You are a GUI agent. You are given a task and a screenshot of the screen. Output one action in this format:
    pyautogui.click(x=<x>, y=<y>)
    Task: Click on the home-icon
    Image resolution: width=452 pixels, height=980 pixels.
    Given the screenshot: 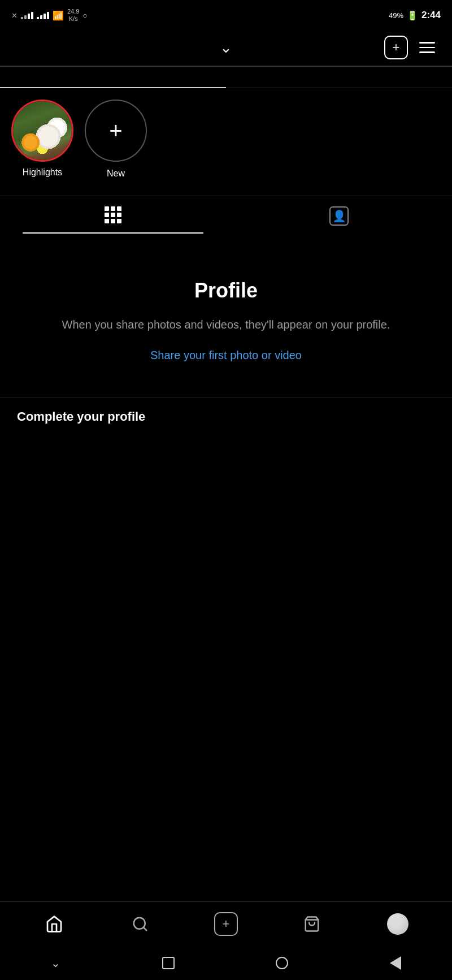 What is the action you would take?
    pyautogui.click(x=54, y=924)
    